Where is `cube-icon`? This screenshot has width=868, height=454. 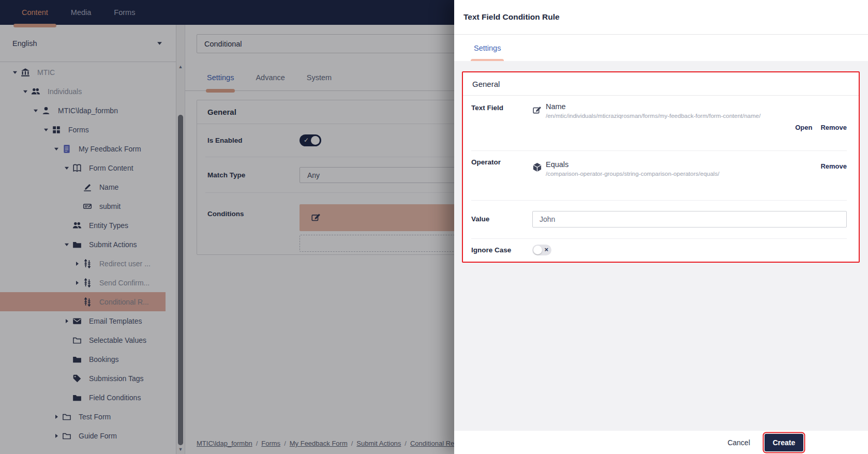 cube-icon is located at coordinates (539, 168).